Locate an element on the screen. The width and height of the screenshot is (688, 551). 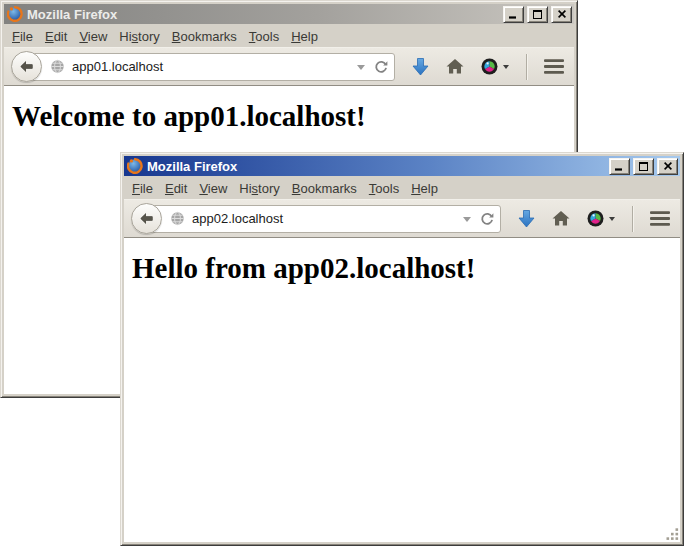
page-heading: Hello from app02.localhost! is located at coordinates (406, 268).